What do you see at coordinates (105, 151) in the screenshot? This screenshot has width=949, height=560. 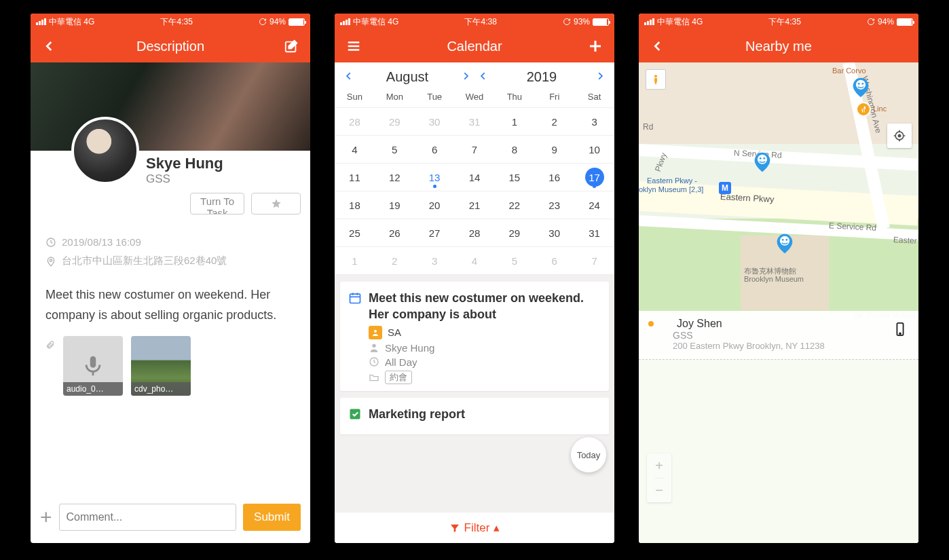 I see `avatar` at bounding box center [105, 151].